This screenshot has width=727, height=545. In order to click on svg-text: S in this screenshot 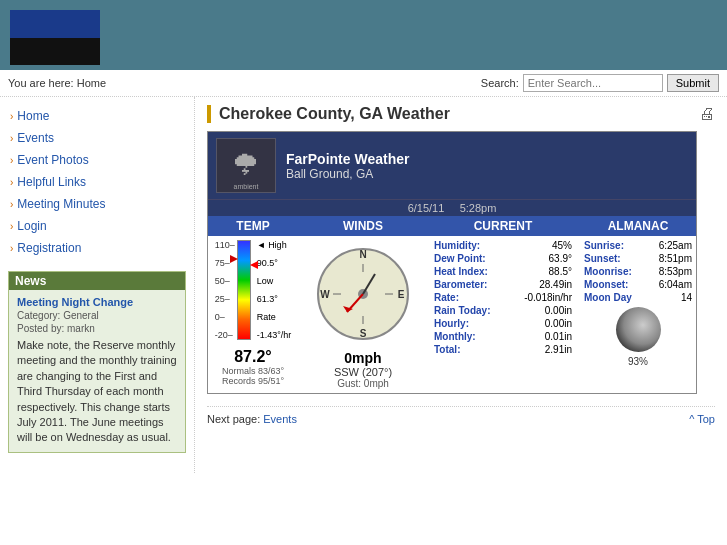, I will do `click(364, 334)`.